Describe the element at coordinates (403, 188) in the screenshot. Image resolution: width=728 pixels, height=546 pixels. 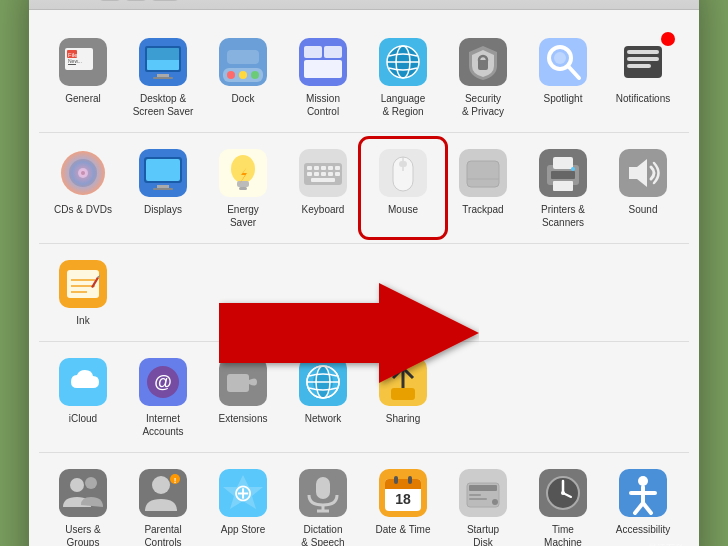
I see `pref-item-mouse: Mouse` at that location.